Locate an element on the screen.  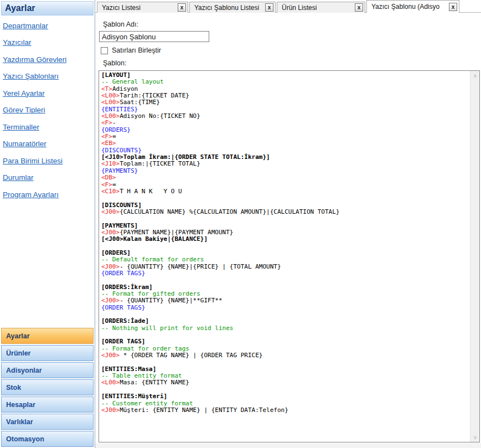
code-line: -- General layout is located at coordinates (285, 82).